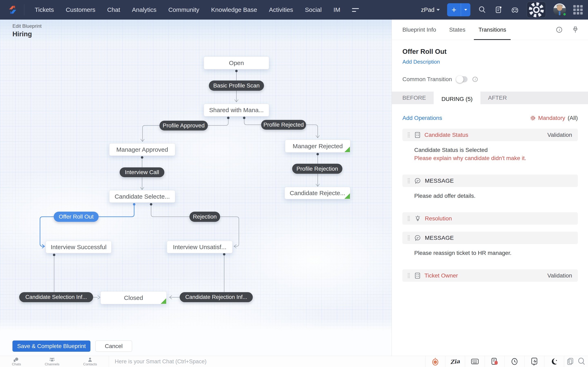 The width and height of the screenshot is (588, 367). I want to click on notes-icon, so click(495, 362).